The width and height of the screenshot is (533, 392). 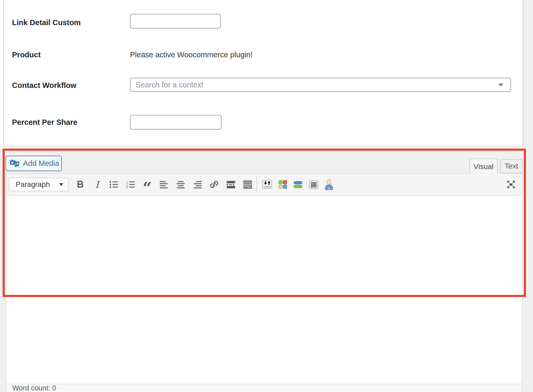 I want to click on field-label-link-detail-custom: Link Detail Custom, so click(x=47, y=23).